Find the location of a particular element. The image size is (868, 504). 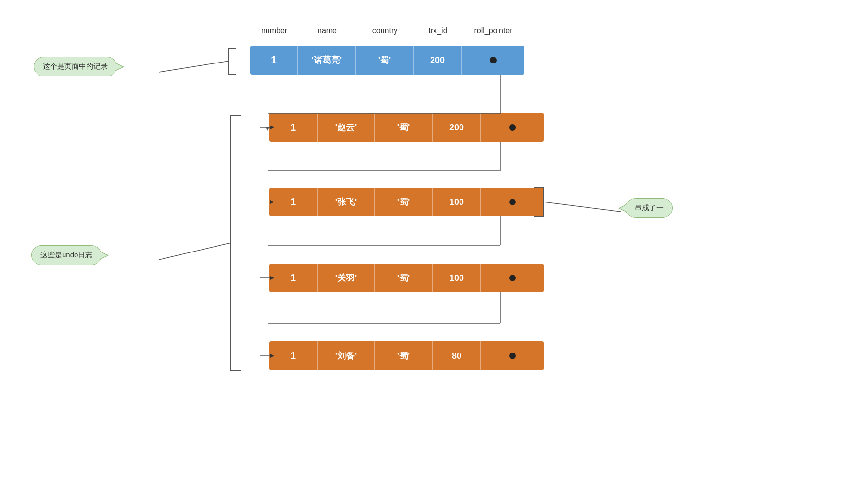

col-header-roll-pointer: roll_pointer is located at coordinates (493, 31).